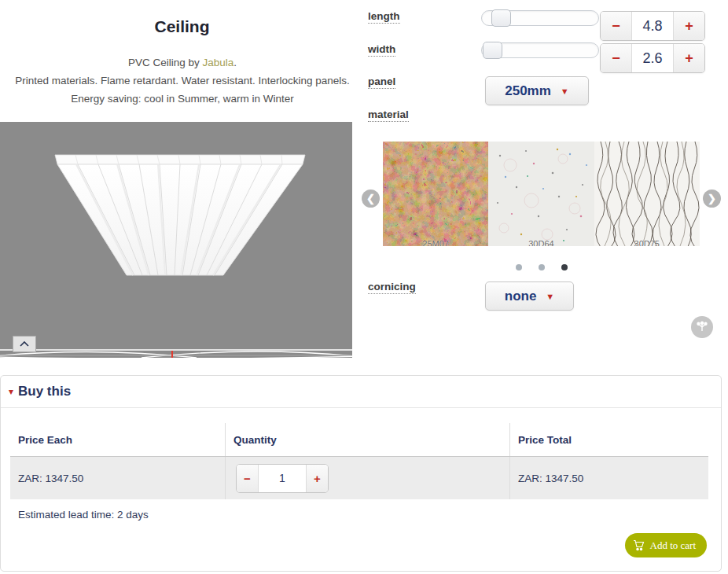  Describe the element at coordinates (616, 26) in the screenshot. I see `length-decrease-button: −` at that location.